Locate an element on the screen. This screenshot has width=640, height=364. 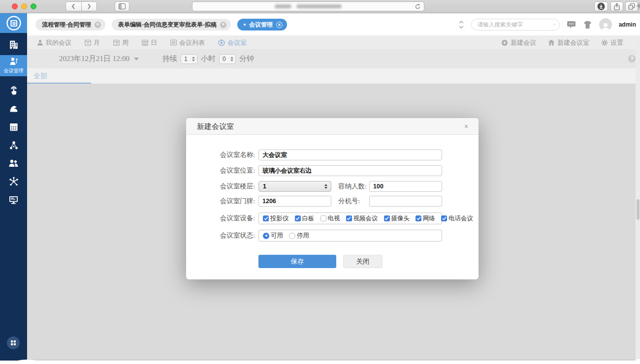
minutes-stepper: 0 is located at coordinates (227, 59).